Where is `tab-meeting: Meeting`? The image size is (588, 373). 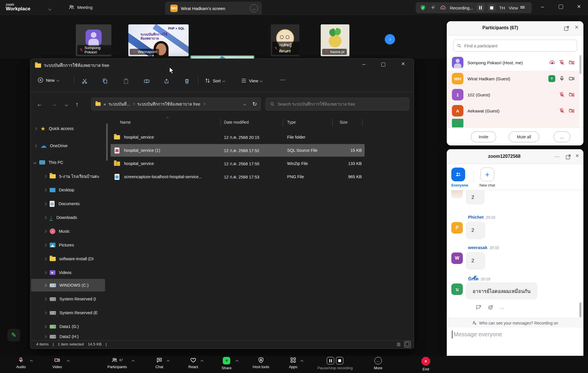
tab-meeting: Meeting is located at coordinates (80, 7).